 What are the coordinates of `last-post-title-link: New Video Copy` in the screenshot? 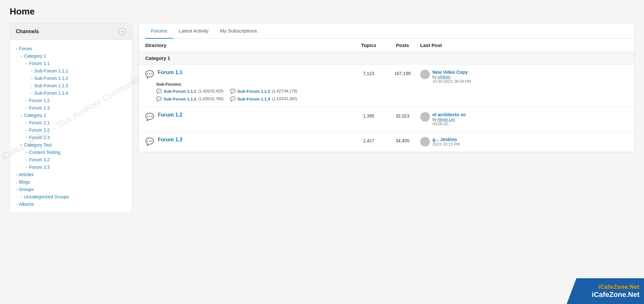 It's located at (450, 72).